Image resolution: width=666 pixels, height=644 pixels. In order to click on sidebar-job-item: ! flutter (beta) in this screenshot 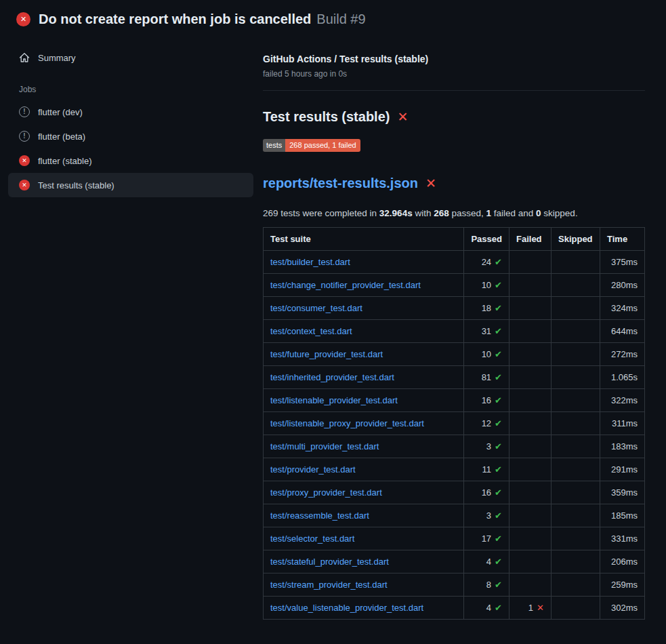, I will do `click(131, 136)`.